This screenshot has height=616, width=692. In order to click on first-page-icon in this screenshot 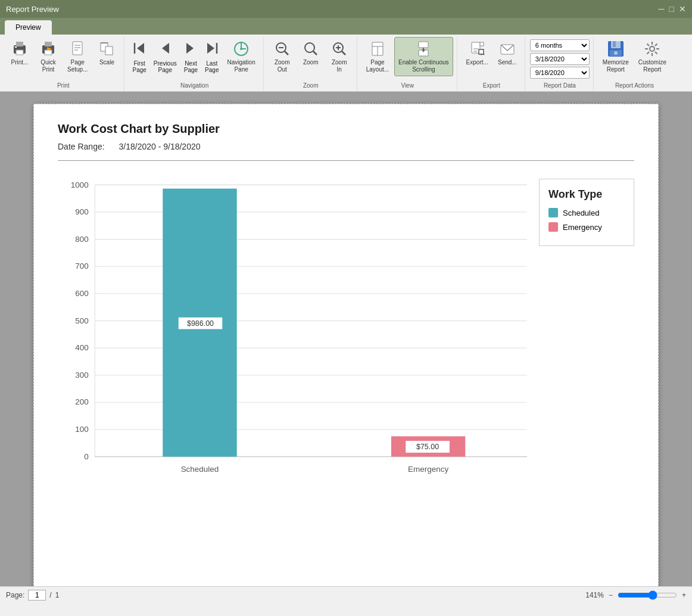, I will do `click(139, 49)`.